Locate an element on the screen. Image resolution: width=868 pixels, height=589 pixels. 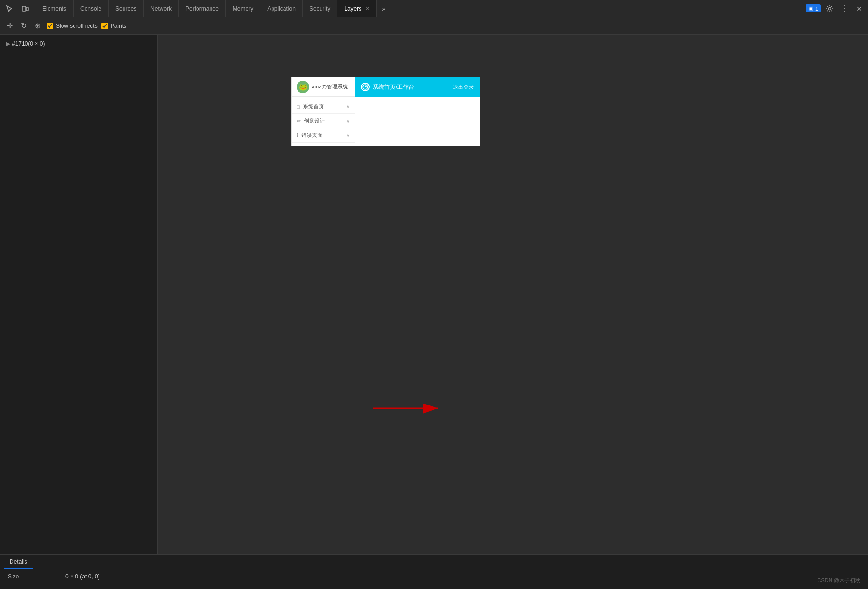
menu-label-1: 创意设计 is located at coordinates (314, 121).